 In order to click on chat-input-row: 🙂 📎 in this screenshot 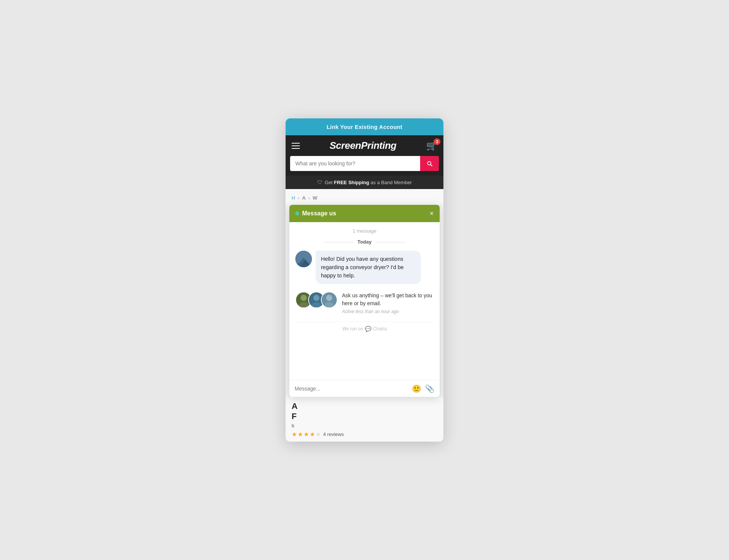, I will do `click(364, 389)`.